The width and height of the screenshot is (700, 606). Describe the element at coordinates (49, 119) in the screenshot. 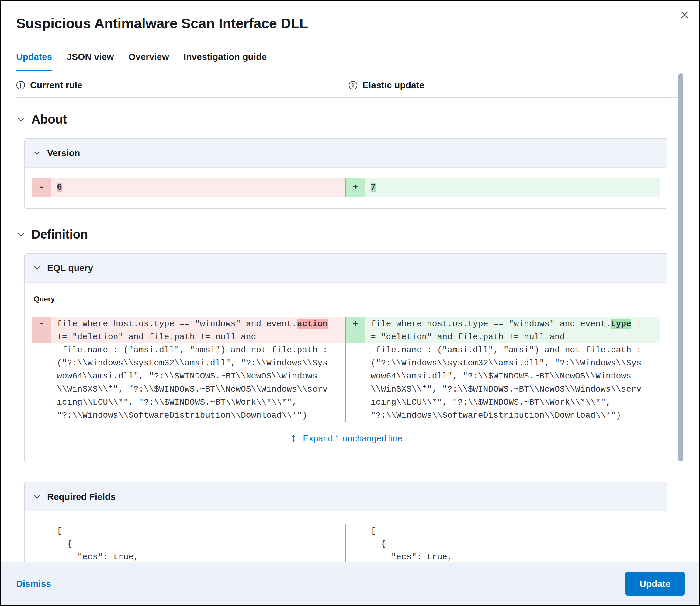

I see `about-section-title: About` at that location.